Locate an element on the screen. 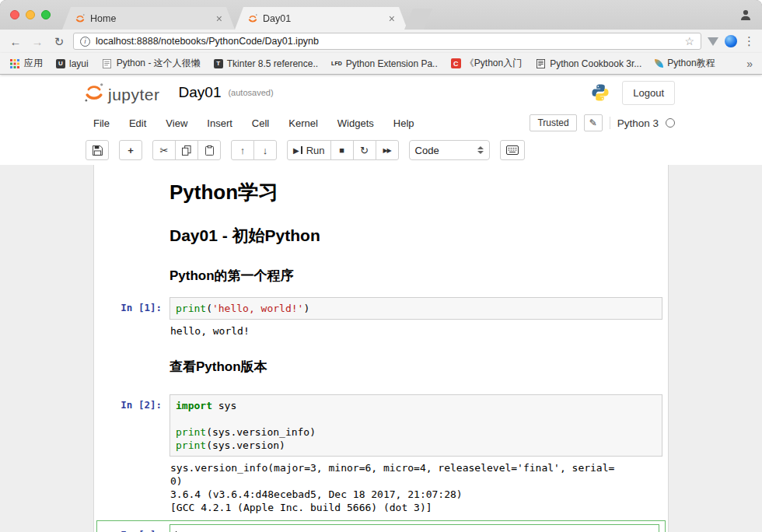 The height and width of the screenshot is (532, 762). code-cell-3-editing: In [ ]: is located at coordinates (381, 526).